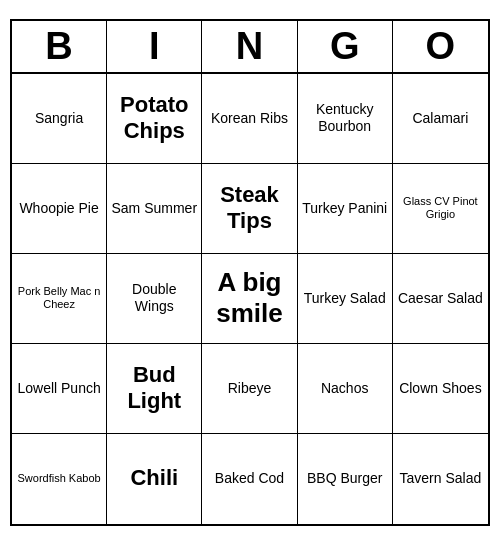 The image size is (500, 544). What do you see at coordinates (250, 48) in the screenshot?
I see `bingo-header: B I N G O` at bounding box center [250, 48].